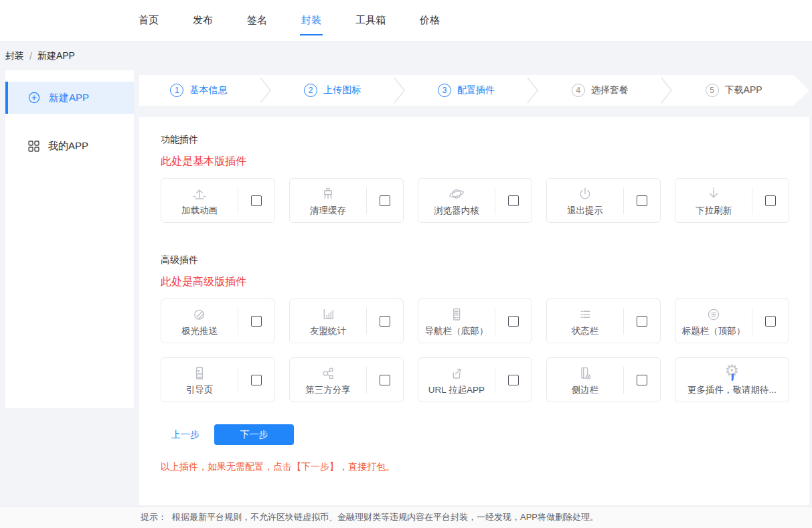  I want to click on plugin-checkbox-umeng-stats, so click(385, 321).